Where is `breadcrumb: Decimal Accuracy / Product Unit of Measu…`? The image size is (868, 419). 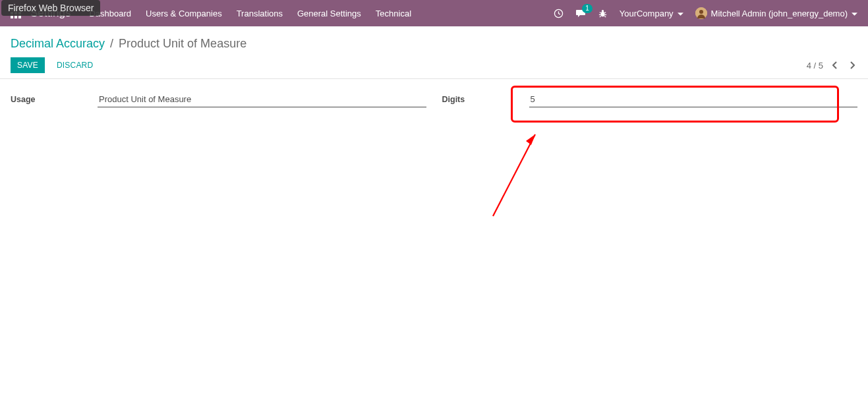 breadcrumb: Decimal Accuracy / Product Unit of Measu… is located at coordinates (434, 42).